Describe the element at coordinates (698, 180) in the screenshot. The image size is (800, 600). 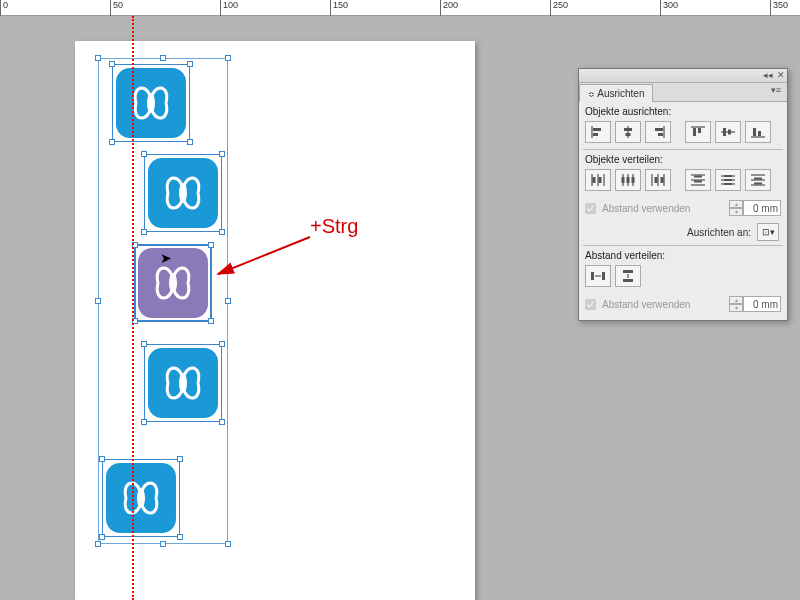
I see `distribute-top-button` at that location.